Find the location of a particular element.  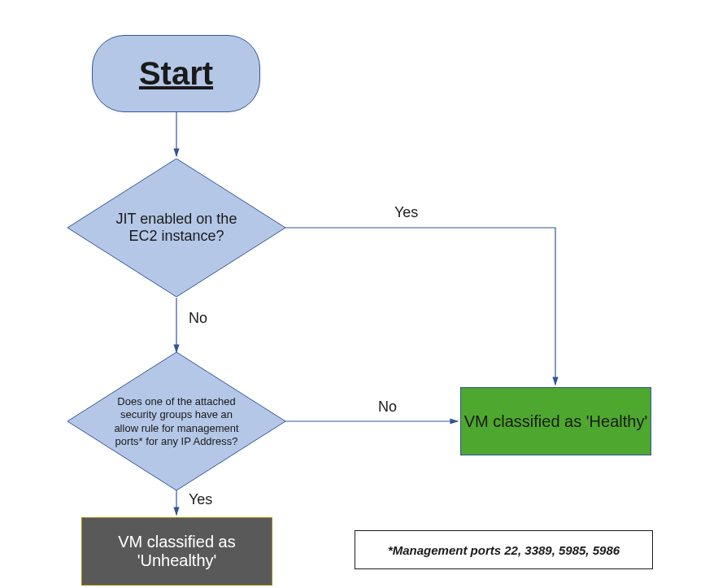

edge-label-d1-no: No is located at coordinates (198, 319).